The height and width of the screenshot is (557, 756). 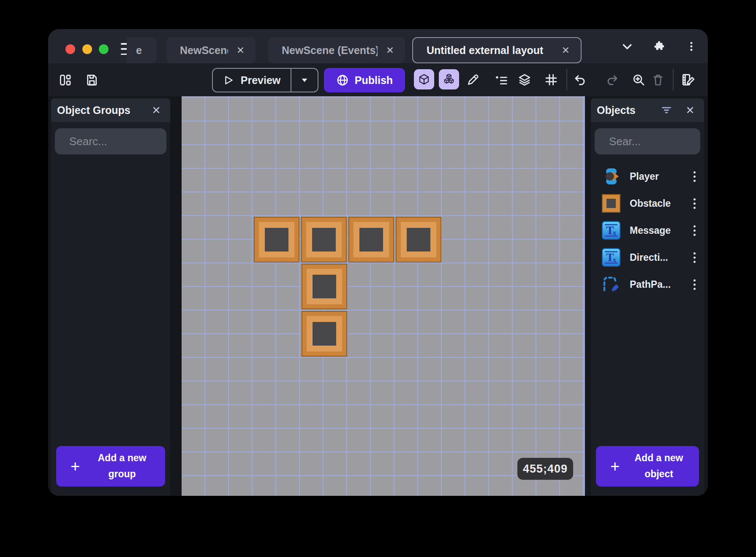 I want to click on edit-scene-events-icon, so click(x=688, y=80).